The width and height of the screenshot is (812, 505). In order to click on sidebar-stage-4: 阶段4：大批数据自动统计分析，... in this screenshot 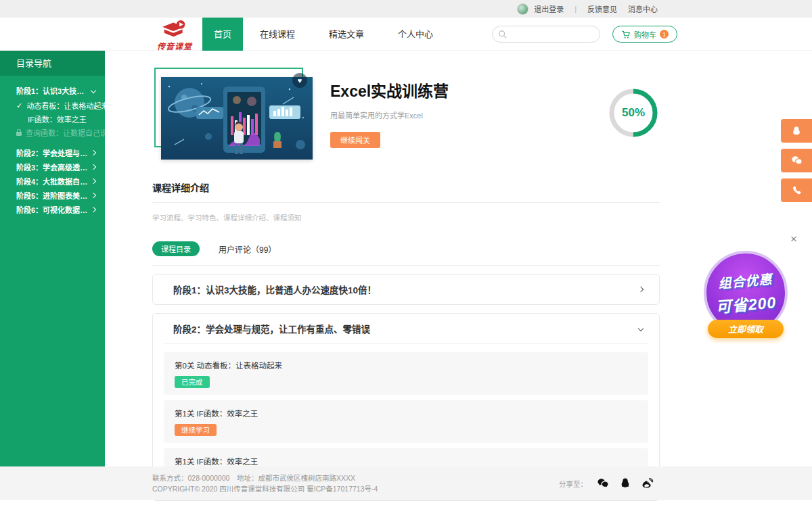, I will do `click(53, 181)`.